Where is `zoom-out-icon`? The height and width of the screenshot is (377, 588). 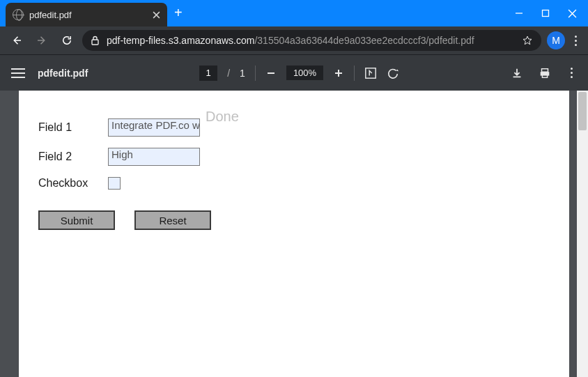
zoom-out-icon is located at coordinates (271, 73).